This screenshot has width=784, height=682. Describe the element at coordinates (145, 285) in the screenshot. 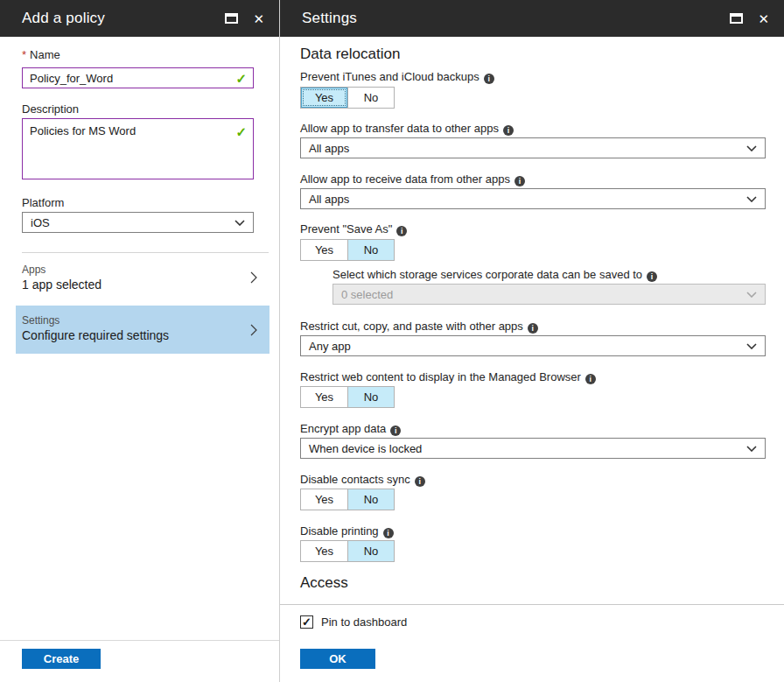

I see `nav-item-apps-detail: 1 app selected` at that location.